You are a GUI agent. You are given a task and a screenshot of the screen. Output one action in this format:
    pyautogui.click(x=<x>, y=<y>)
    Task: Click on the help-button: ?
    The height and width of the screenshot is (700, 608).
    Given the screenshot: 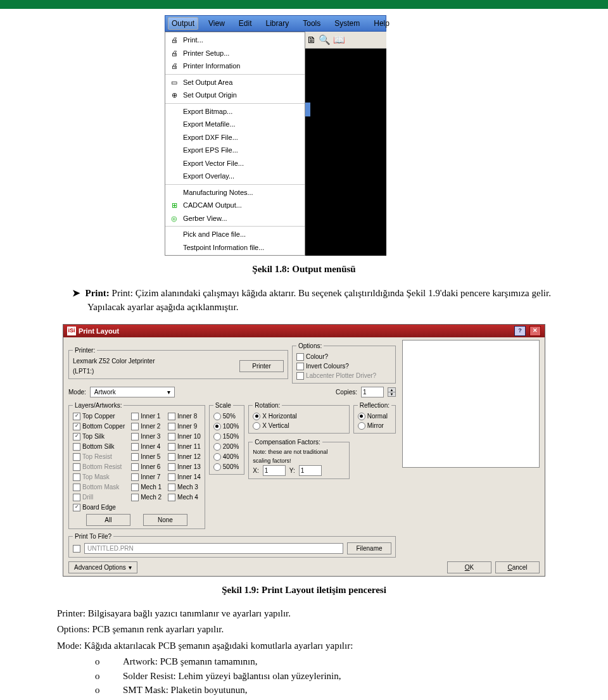 What is the action you would take?
    pyautogui.click(x=520, y=331)
    